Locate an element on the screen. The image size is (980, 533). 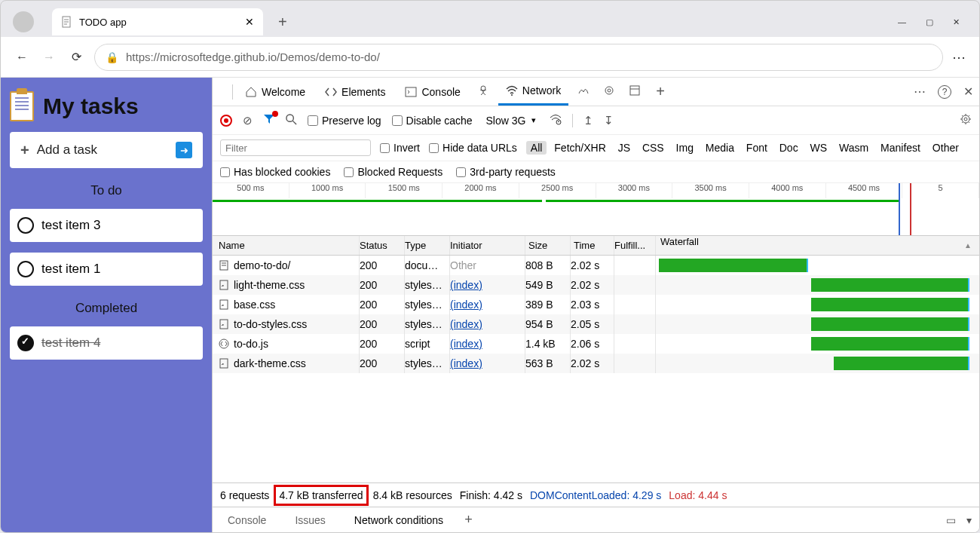
tab-network: Network is located at coordinates (534, 92).